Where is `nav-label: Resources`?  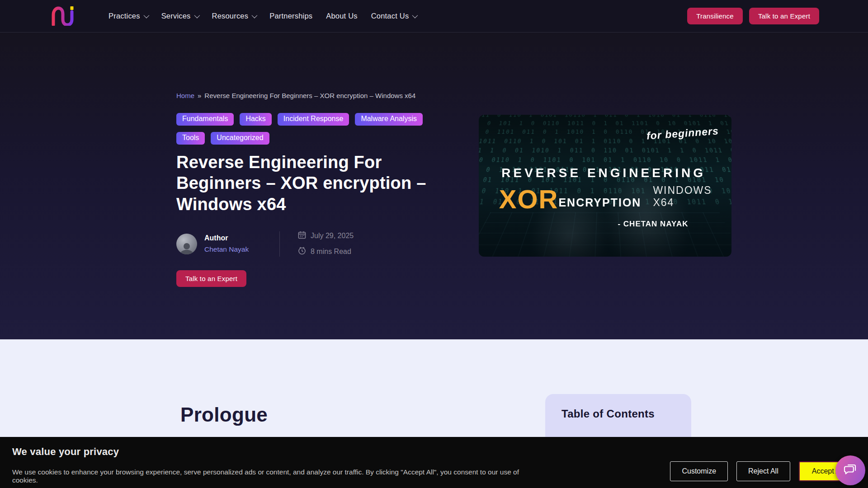 nav-label: Resources is located at coordinates (231, 16).